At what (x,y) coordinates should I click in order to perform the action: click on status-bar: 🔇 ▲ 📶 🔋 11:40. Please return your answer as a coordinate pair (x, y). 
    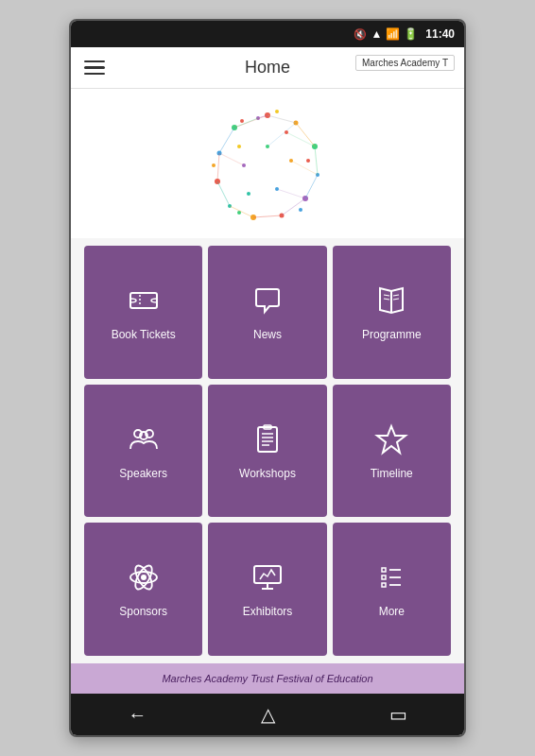
    Looking at the image, I should click on (268, 34).